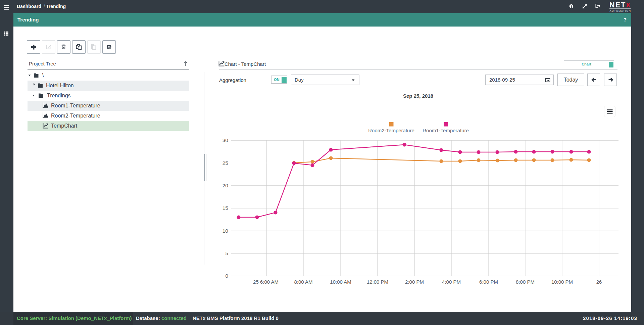 This screenshot has height=325, width=644. What do you see at coordinates (418, 96) in the screenshot?
I see `svg-text: Sep 25, 2018` at bounding box center [418, 96].